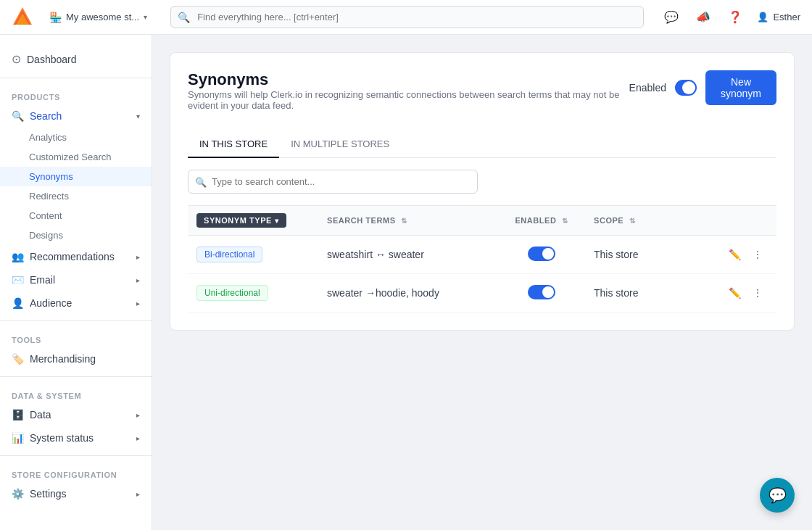 The image size is (812, 530). Describe the element at coordinates (650, 220) in the screenshot. I see `col-header-scope: SCOPE ⇅` at that location.